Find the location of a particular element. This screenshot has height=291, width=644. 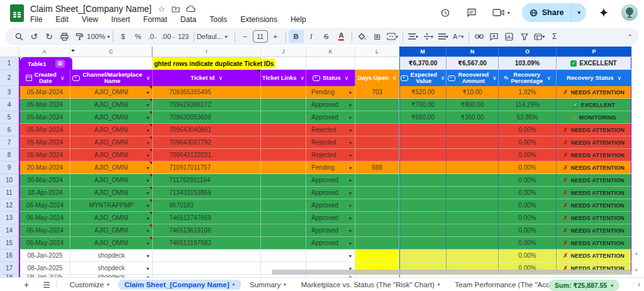

row-header-11: 11 is located at coordinates (9, 193).